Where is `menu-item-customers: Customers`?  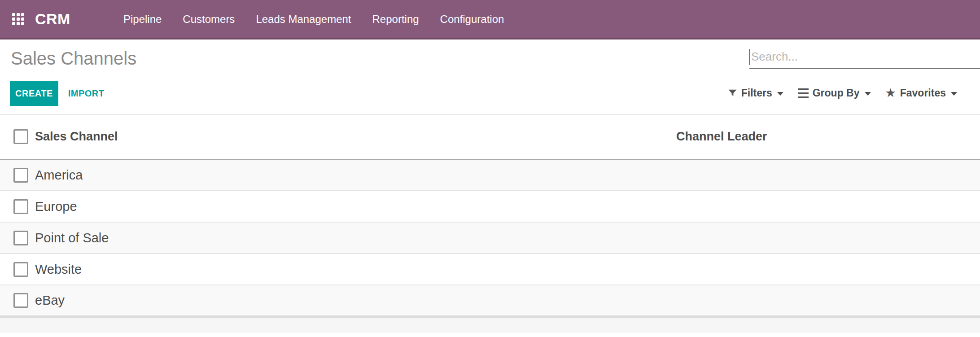 menu-item-customers: Customers is located at coordinates (209, 19).